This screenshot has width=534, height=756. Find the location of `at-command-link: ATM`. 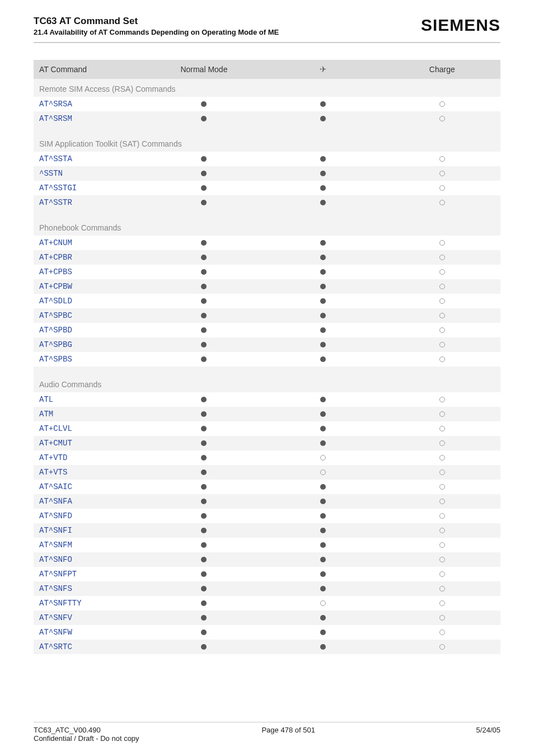

at-command-link: ATM is located at coordinates (90, 414).